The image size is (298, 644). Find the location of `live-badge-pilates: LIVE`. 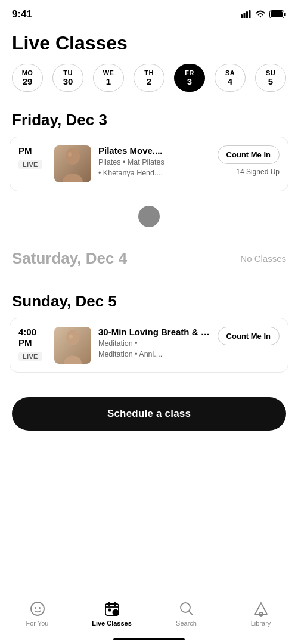

live-badge-pilates: LIVE is located at coordinates (30, 165).